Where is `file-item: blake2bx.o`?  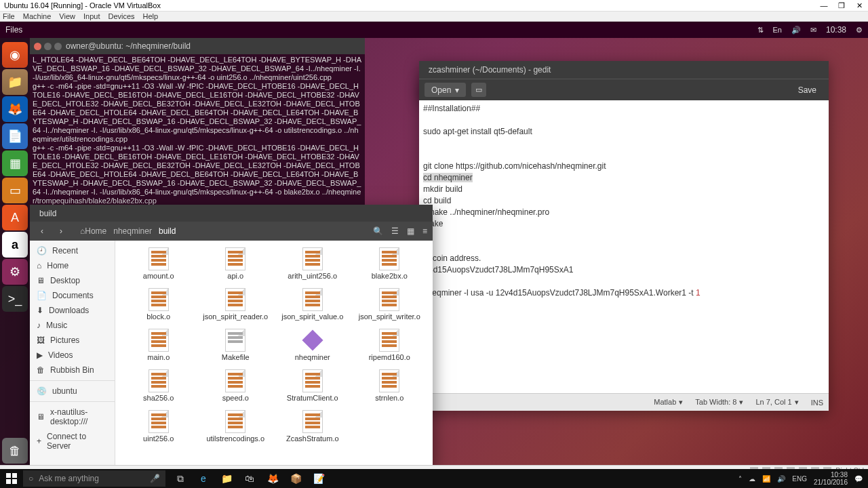
file-item: blake2bx.o is located at coordinates (390, 267).